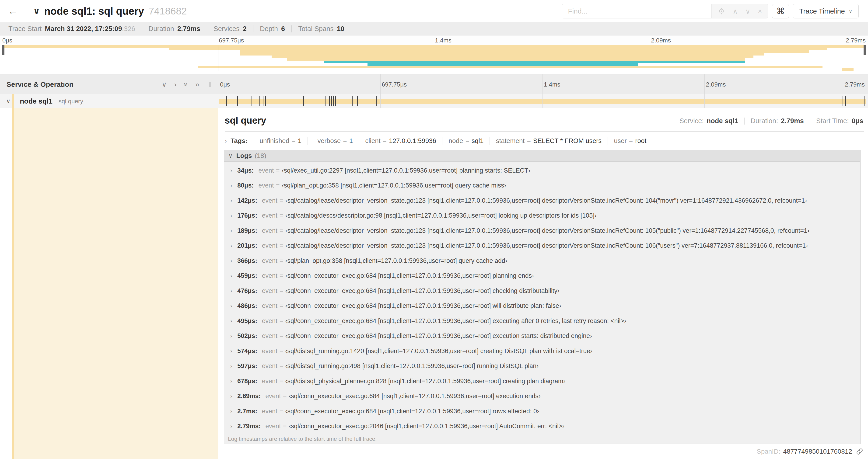 Image resolution: width=868 pixels, height=459 pixels. I want to click on log-entry: › 476μs: event = ‹sql/conn_executor_exec…, so click(542, 291).